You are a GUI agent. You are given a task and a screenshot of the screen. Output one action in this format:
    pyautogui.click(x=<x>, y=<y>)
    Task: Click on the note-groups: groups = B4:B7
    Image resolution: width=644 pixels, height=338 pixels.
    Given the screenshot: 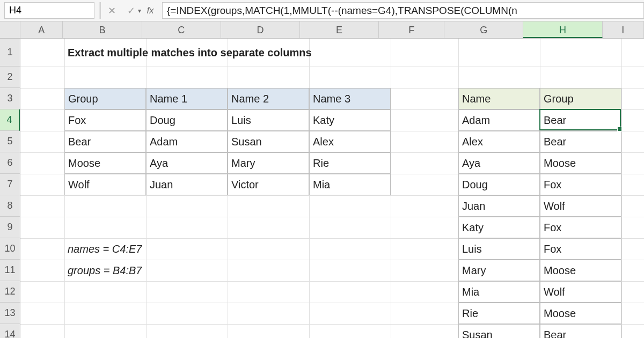 What is the action you would take?
    pyautogui.click(x=146, y=270)
    